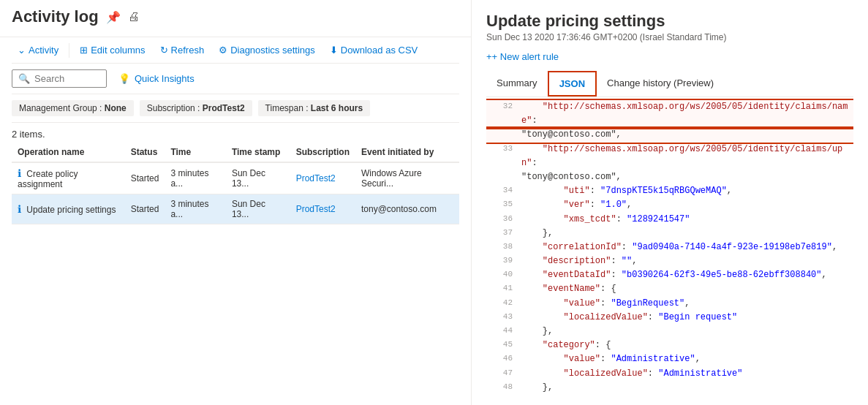  Describe the element at coordinates (195, 152) in the screenshot. I see `col-header-time: Time` at that location.